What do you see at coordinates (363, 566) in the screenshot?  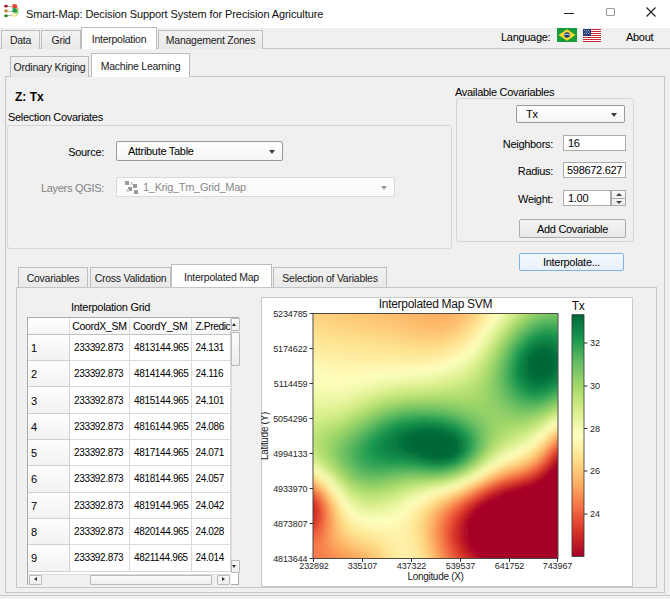 I see `svg-text: 335107` at bounding box center [363, 566].